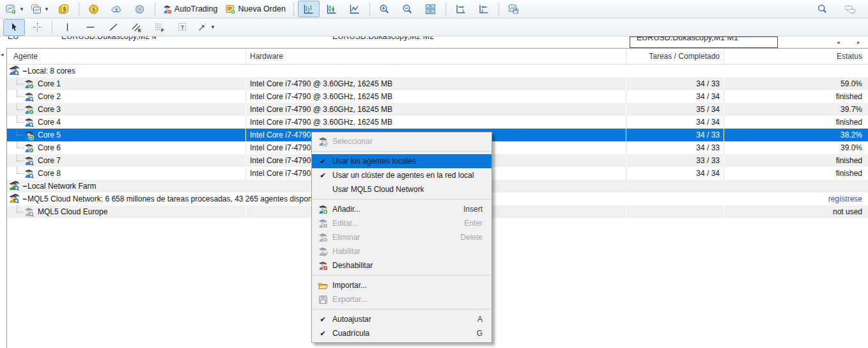 The image size is (868, 348). I want to click on text-tool-button: T, so click(182, 28).